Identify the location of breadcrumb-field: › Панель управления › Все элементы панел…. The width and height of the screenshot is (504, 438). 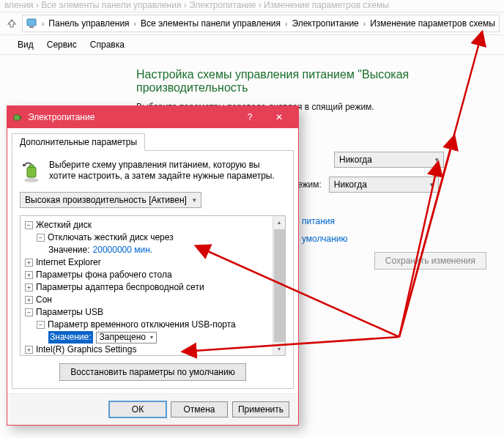
(261, 23).